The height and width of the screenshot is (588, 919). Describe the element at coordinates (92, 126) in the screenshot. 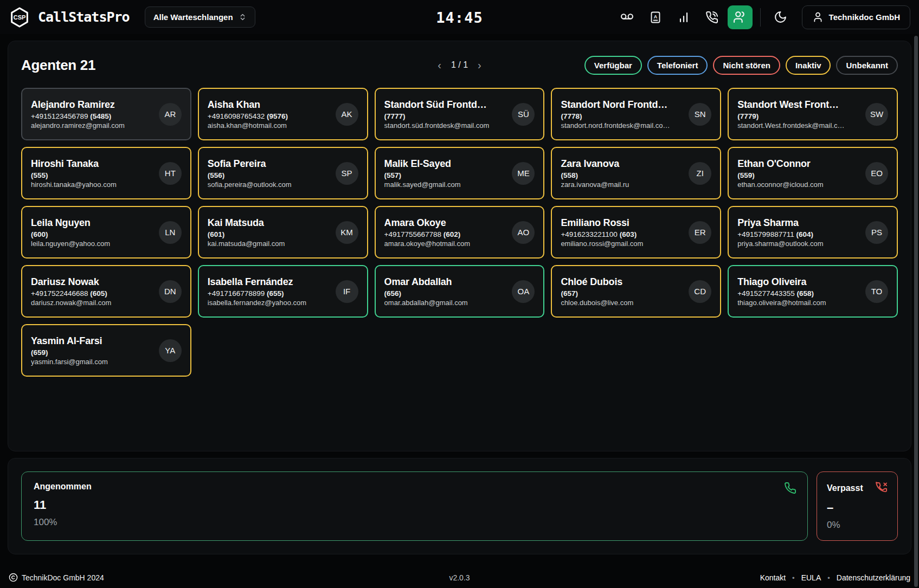

I see `agent-email: alejandro.ramirez@gmail.com` at that location.